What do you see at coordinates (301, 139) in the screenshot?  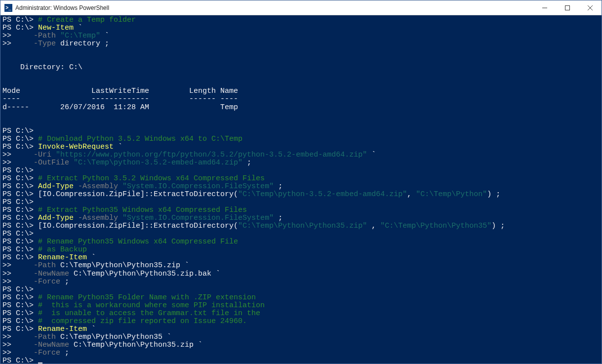 I see `terminal-line: PS C:\> # Download Python 3.5.2 Windows …` at bounding box center [301, 139].